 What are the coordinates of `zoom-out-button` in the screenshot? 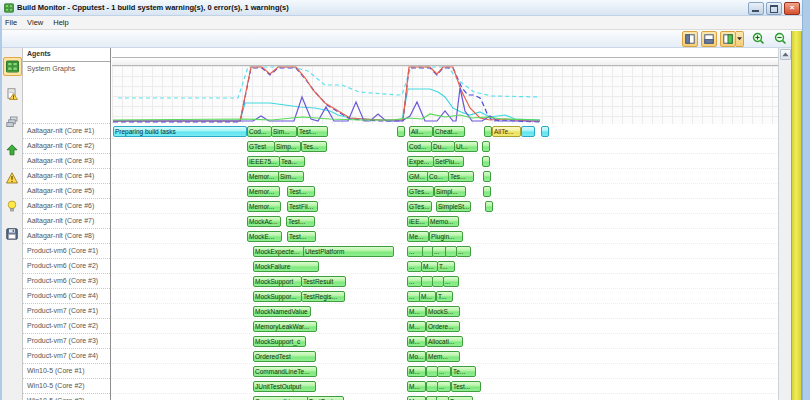 It's located at (780, 38).